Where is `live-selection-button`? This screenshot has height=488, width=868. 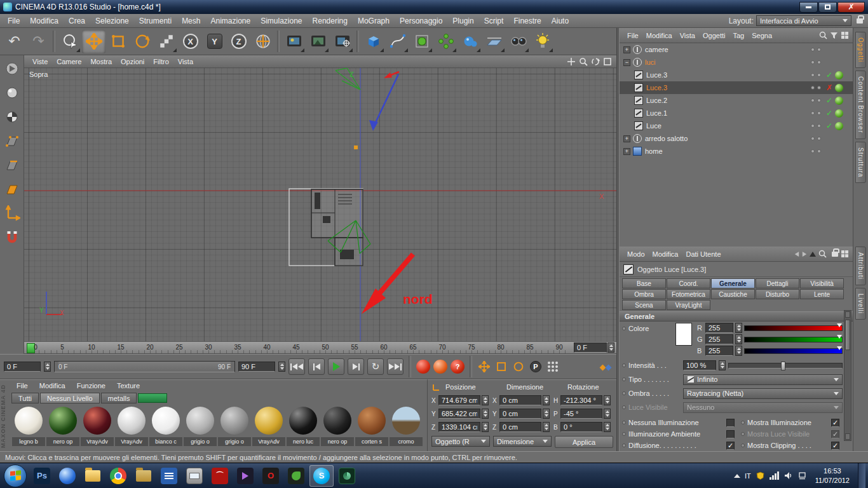 live-selection-button is located at coordinates (70, 42).